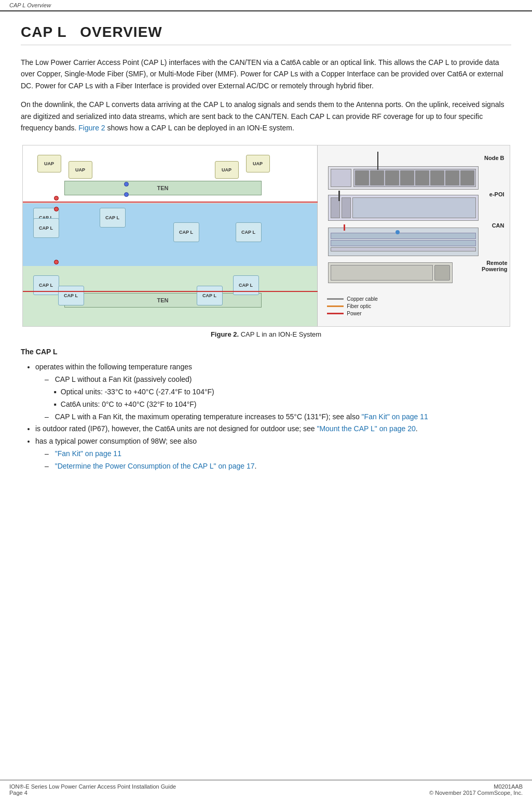 The height and width of the screenshot is (799, 532). I want to click on cap-l-box-4: CAP L, so click(186, 232).